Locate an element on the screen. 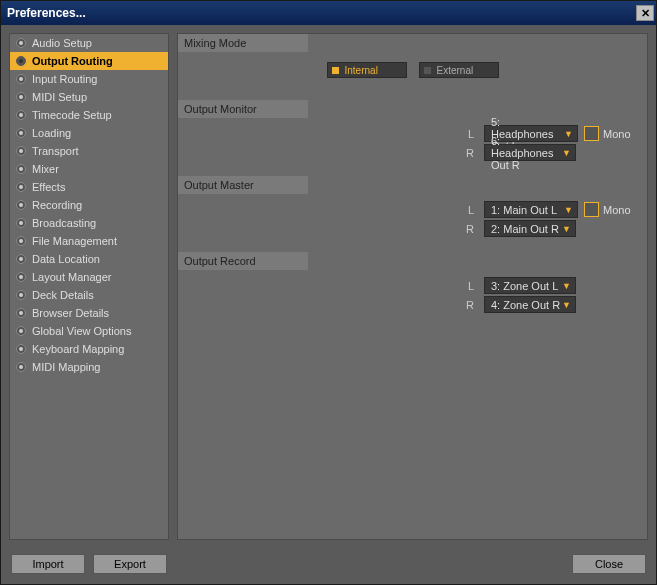 Image resolution: width=657 pixels, height=585 pixels. output-record-left-row: L 3: Zone Out L ▼ is located at coordinates (412, 286).